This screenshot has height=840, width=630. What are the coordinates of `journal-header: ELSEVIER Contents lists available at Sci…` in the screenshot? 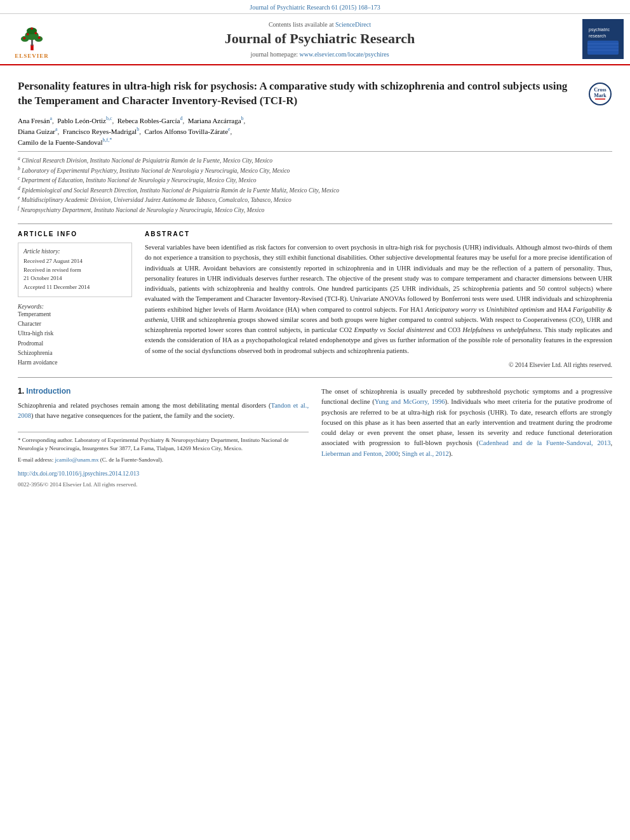 It's located at (315, 39).